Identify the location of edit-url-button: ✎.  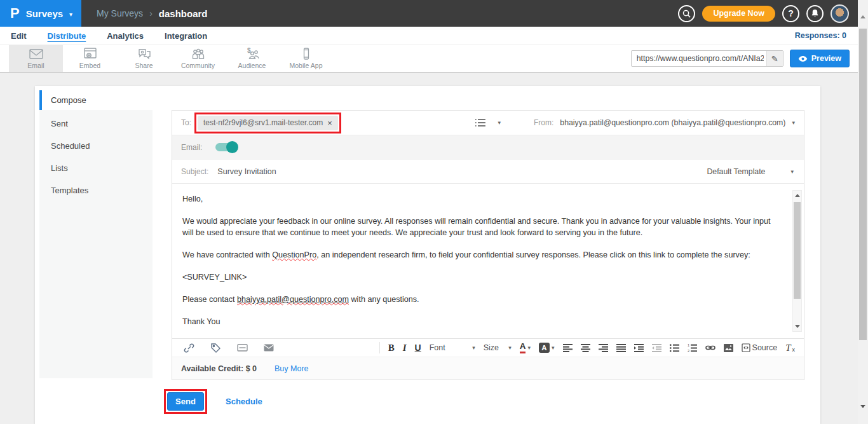
(775, 58).